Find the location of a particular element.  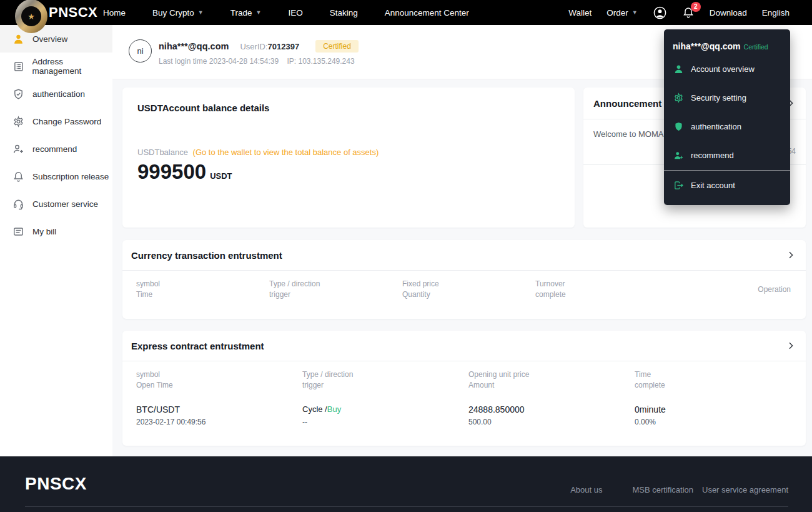

nav-wallet: Wallet is located at coordinates (580, 13).